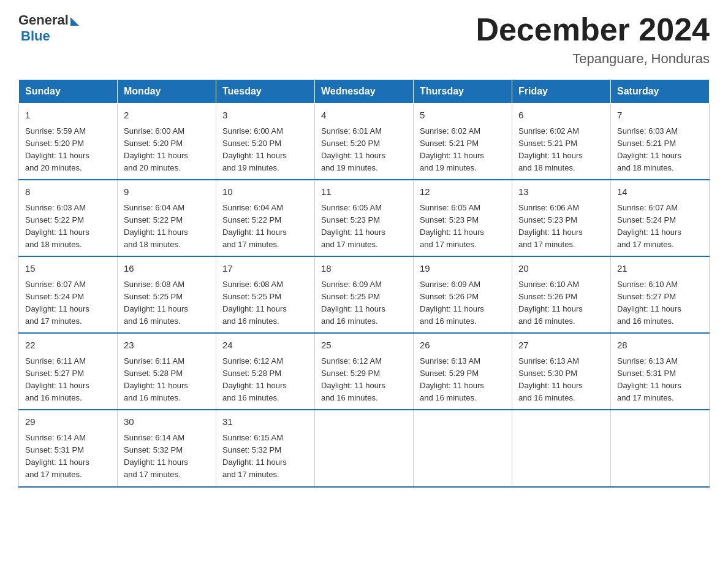  Describe the element at coordinates (68, 115) in the screenshot. I see `day-number: 1` at that location.